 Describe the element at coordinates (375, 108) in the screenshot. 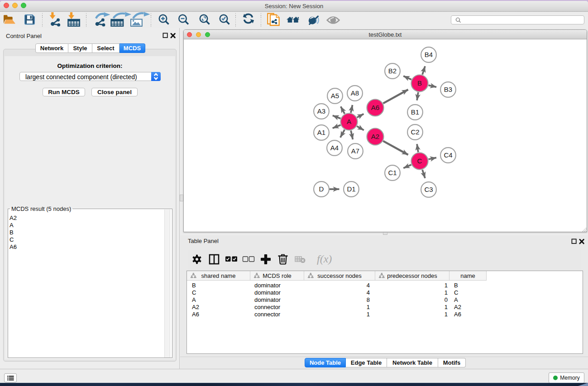

I see `svg-text: A6` at that location.